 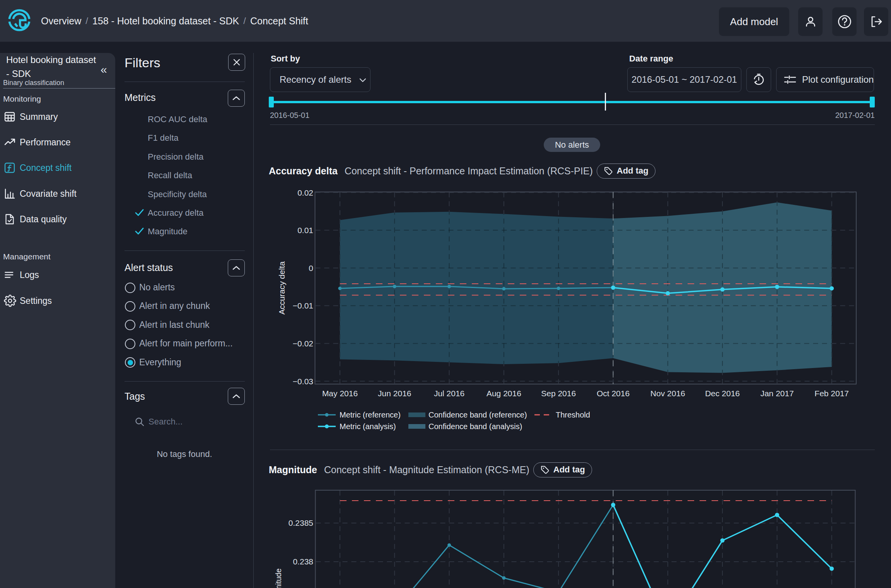 I want to click on svg-text: Confidence band (reference), so click(x=478, y=415).